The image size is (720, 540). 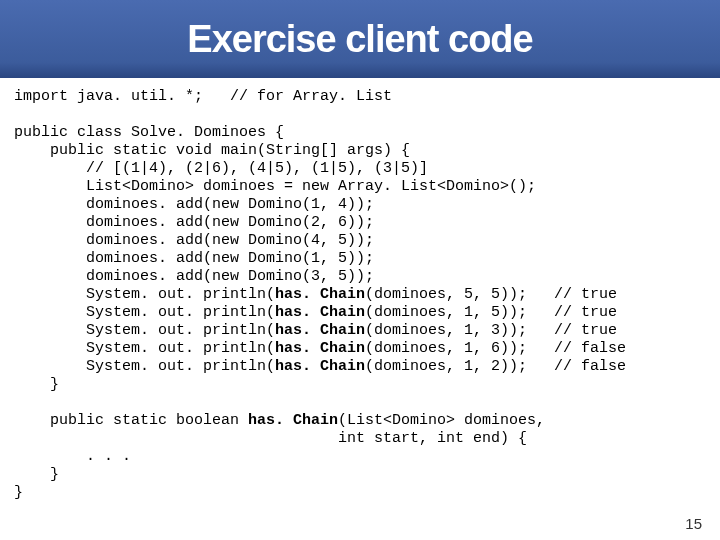 I want to click on slide-header: Exercise client code, so click(x=360, y=39).